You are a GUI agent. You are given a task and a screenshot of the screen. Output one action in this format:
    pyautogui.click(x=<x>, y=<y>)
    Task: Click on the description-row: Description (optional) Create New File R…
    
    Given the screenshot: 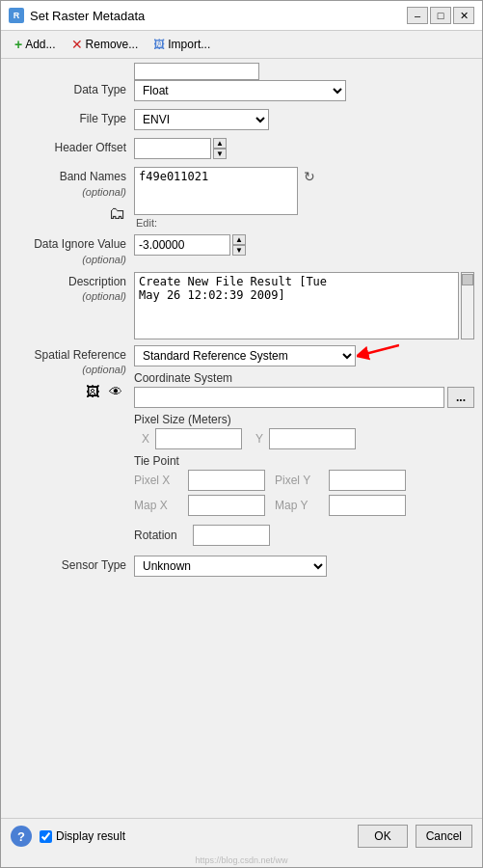 What is the action you would take?
    pyautogui.click(x=241, y=306)
    